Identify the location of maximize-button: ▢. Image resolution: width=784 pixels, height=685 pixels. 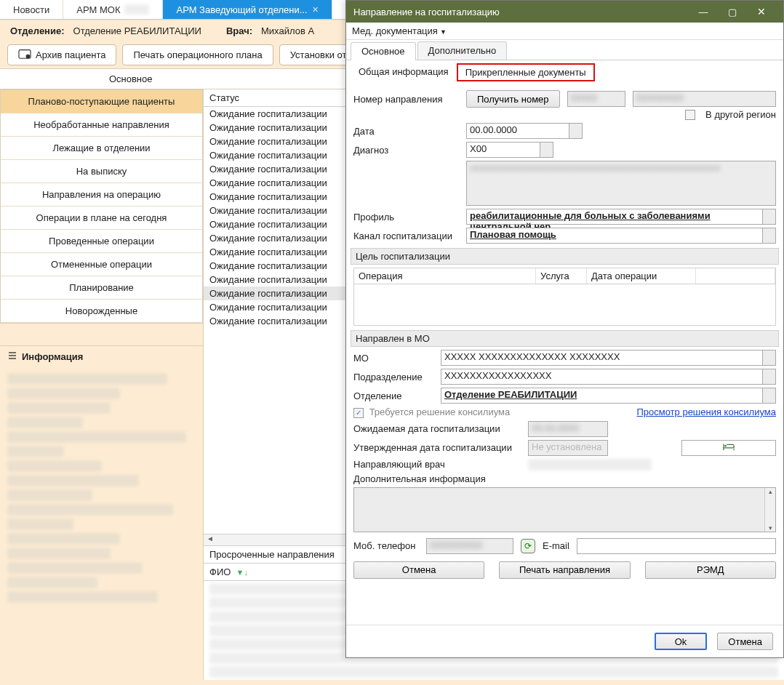
(732, 12).